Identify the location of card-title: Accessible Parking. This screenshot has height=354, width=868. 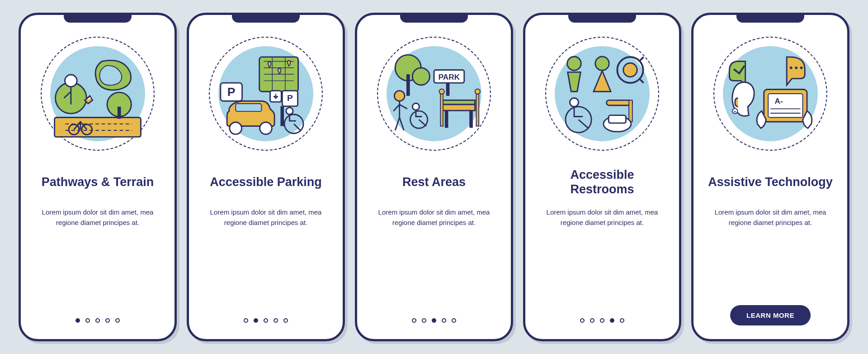
(266, 182).